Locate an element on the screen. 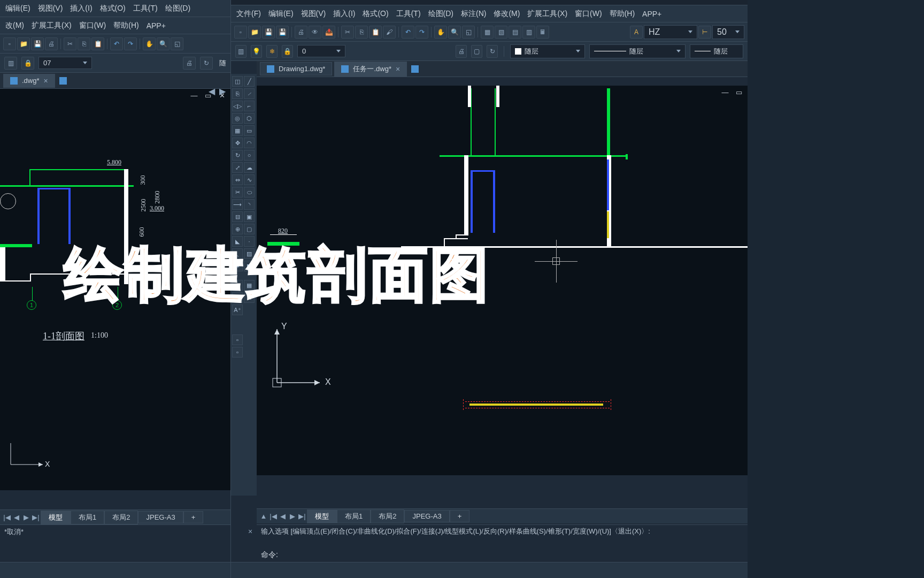 This screenshot has width=924, height=578. menu-modify: 修改(M) is located at coordinates (507, 14).